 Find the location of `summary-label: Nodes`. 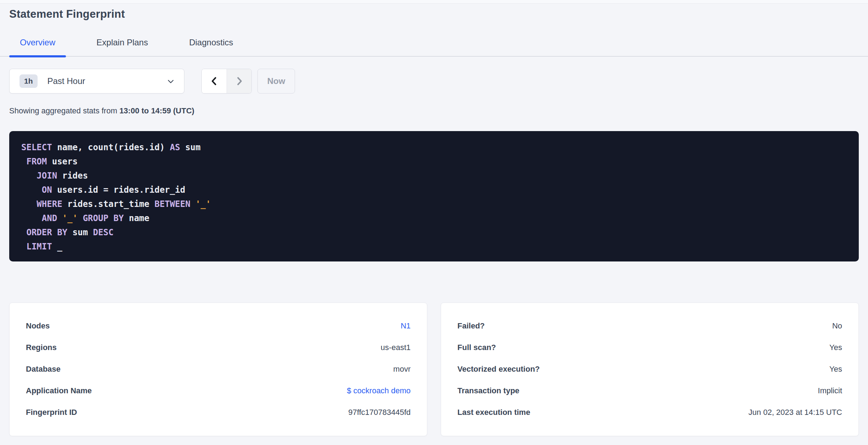

summary-label: Nodes is located at coordinates (38, 326).